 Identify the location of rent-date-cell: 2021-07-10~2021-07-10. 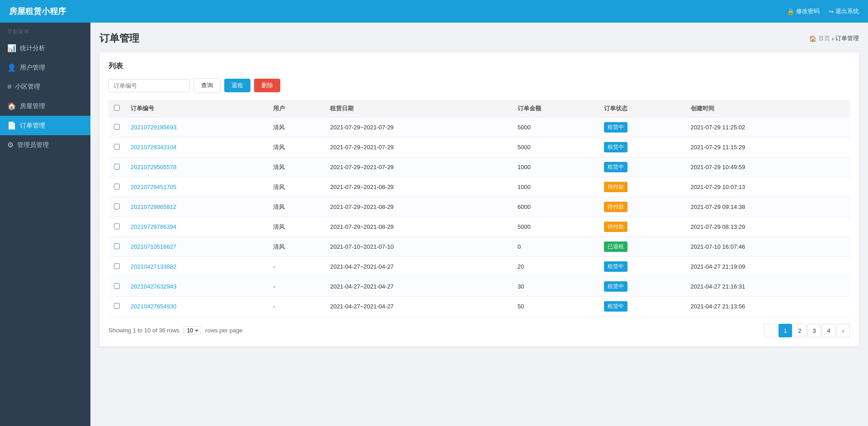
(418, 247).